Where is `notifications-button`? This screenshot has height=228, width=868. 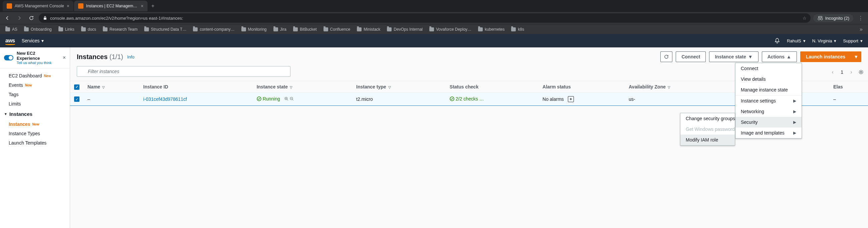 notifications-button is located at coordinates (777, 41).